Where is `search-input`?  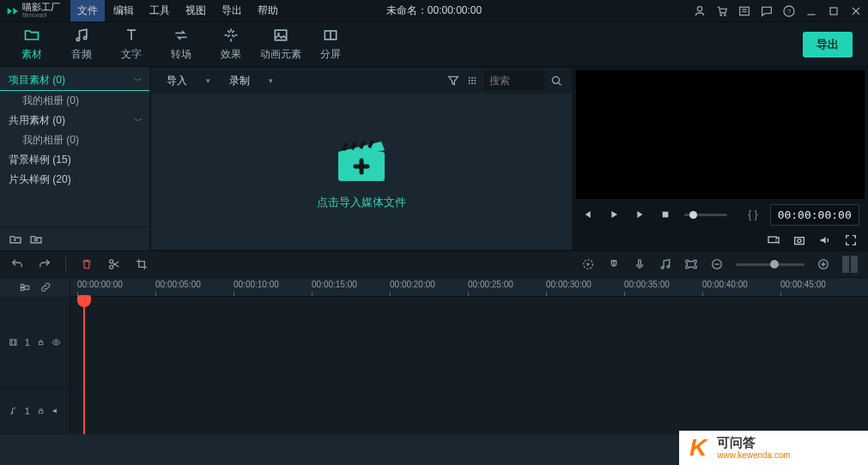
search-input is located at coordinates (514, 81).